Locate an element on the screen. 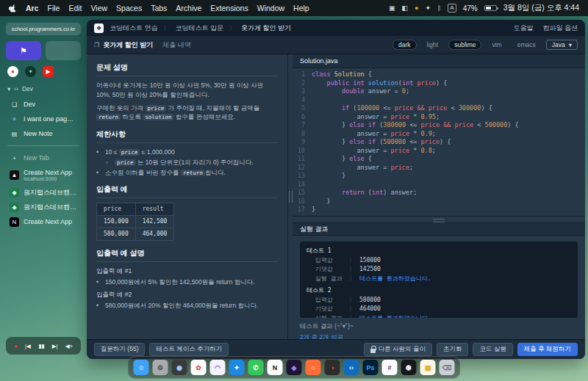 This screenshot has width=588, height=381. breadcrumb-item: 코딩테스트 입문 is located at coordinates (200, 28).